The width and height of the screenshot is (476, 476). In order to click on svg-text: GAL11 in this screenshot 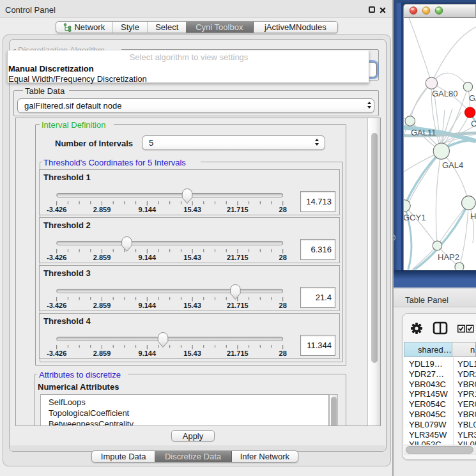, I will do `click(424, 133)`.